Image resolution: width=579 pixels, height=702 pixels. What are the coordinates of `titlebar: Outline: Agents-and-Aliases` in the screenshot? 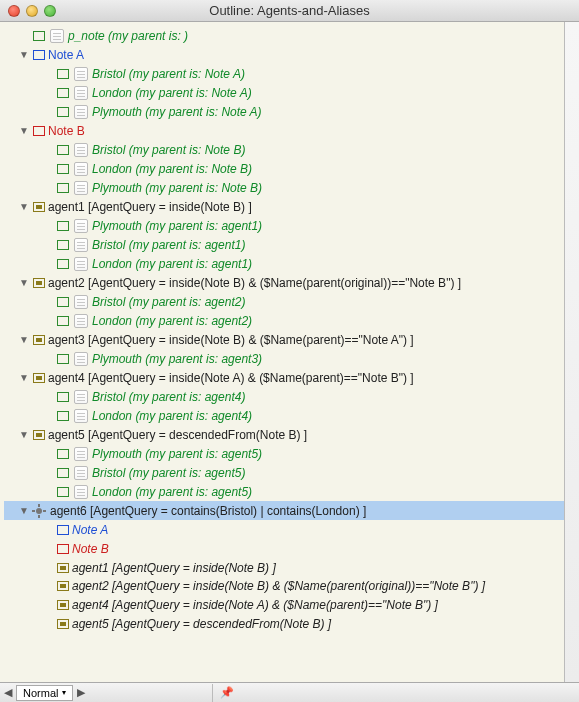 It's located at (290, 11).